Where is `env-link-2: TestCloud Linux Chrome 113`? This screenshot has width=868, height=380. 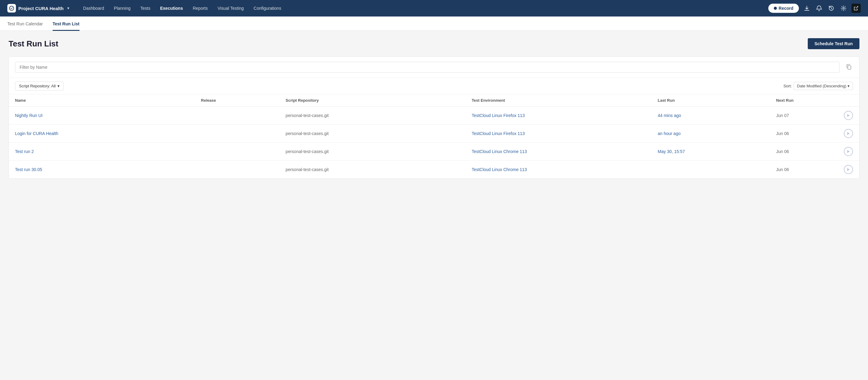 env-link-2: TestCloud Linux Chrome 113 is located at coordinates (499, 151).